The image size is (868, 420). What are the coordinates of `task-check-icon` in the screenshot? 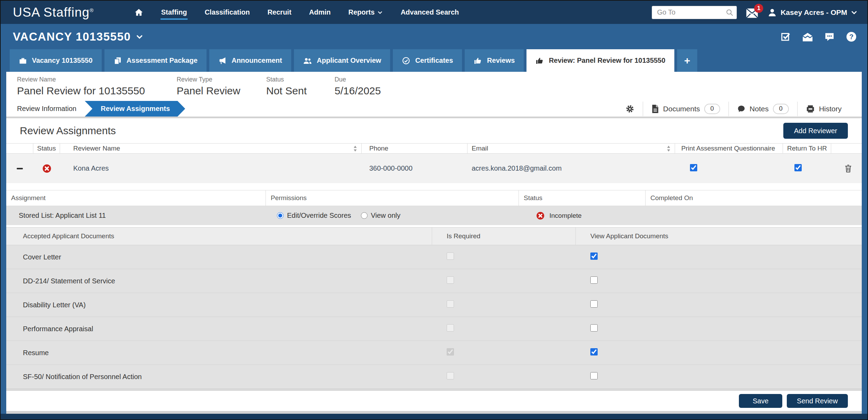 It's located at (786, 37).